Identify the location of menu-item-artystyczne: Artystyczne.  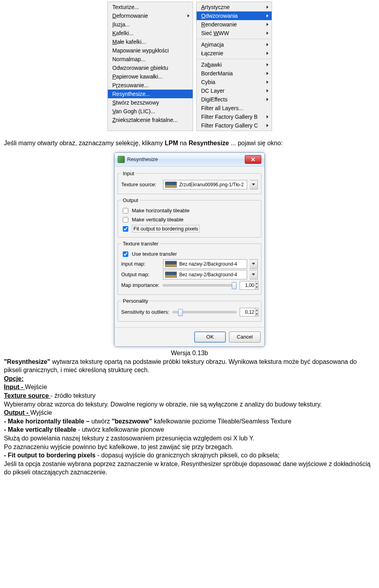
(234, 7).